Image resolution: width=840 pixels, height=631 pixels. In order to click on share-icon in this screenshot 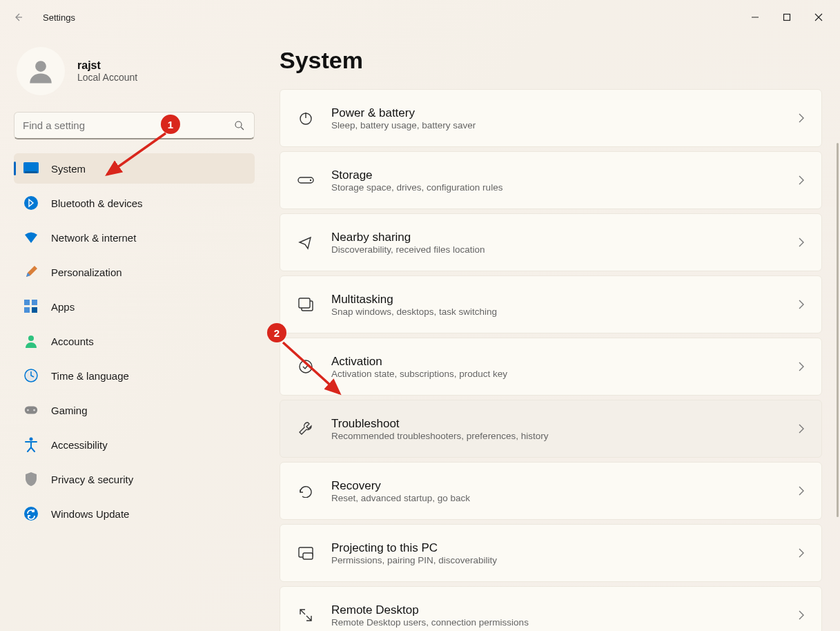, I will do `click(306, 242)`.